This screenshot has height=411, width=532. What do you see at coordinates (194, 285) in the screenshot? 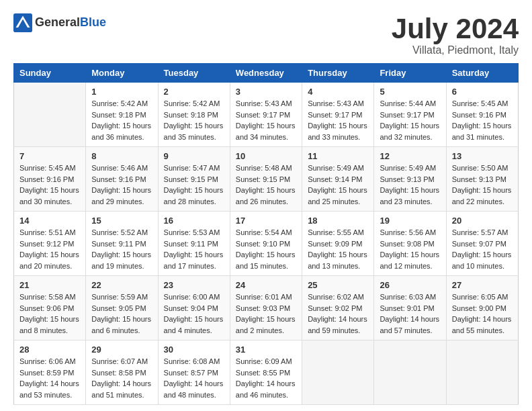
I see `day-number: 23` at bounding box center [194, 285].